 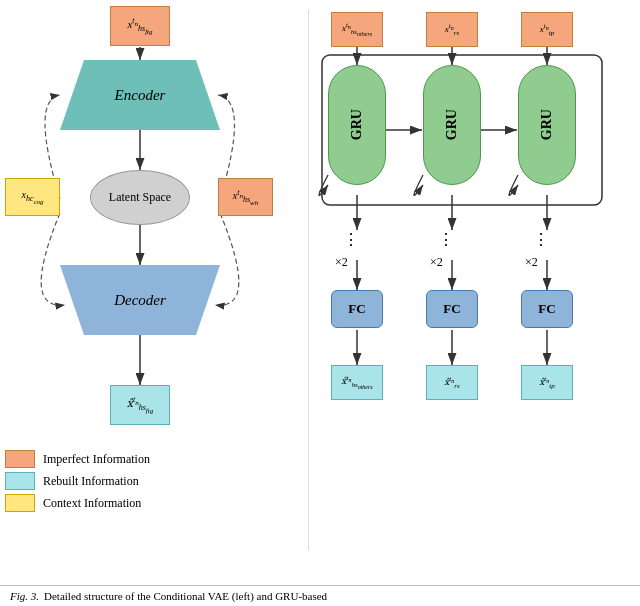 What do you see at coordinates (546, 309) in the screenshot?
I see `fc-label-3: FC` at bounding box center [546, 309].